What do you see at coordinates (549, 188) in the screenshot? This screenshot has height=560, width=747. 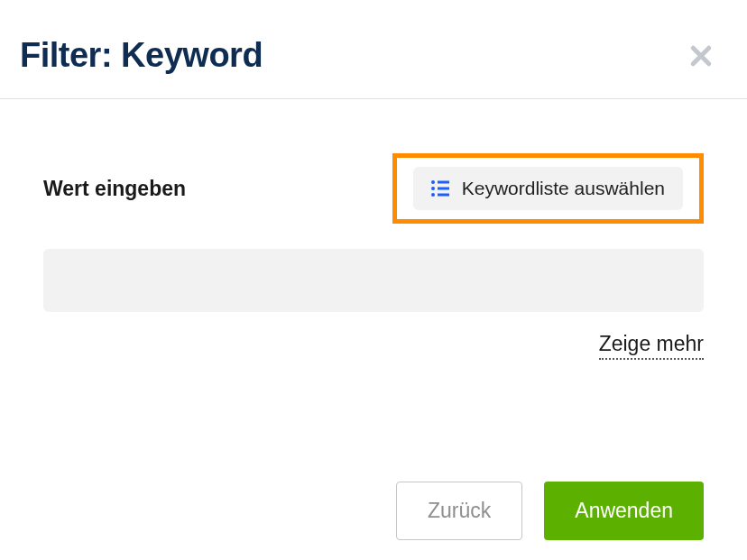 I see `select-keyword-list-button: Keywordliste auswählen` at bounding box center [549, 188].